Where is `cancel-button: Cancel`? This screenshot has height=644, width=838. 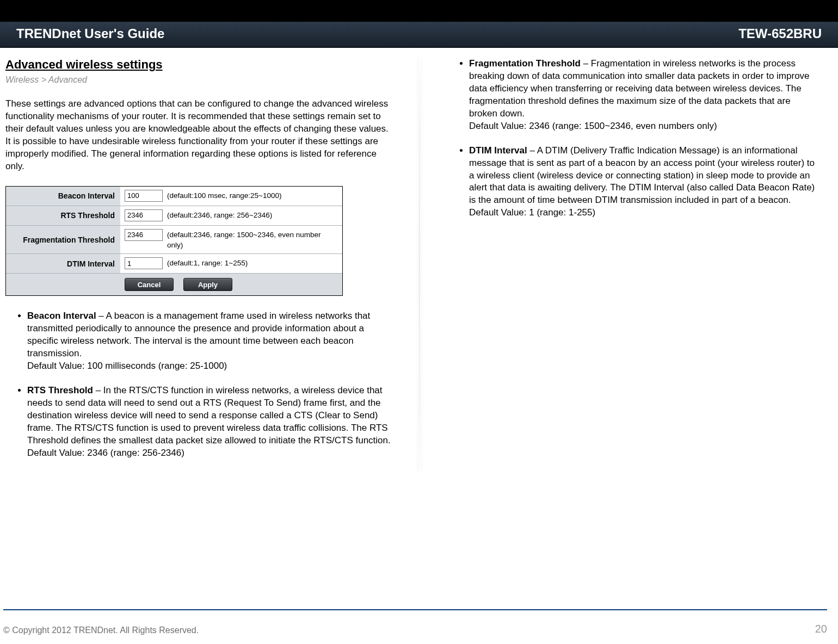
cancel-button: Cancel is located at coordinates (149, 284).